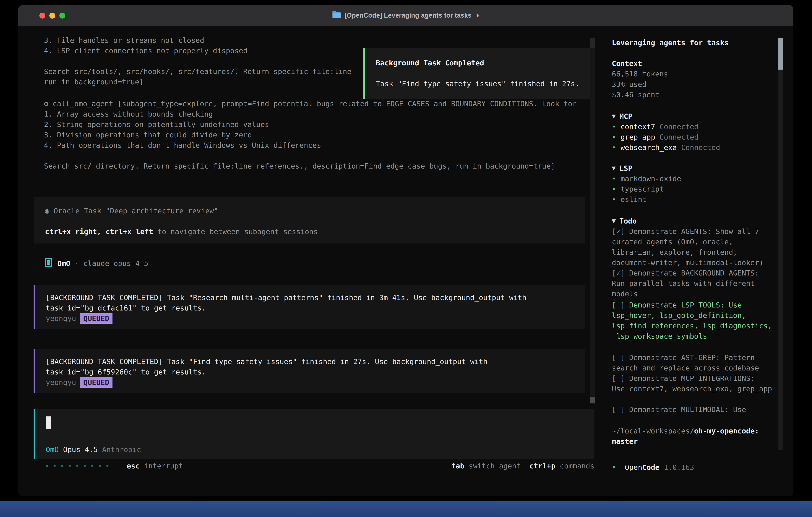 This screenshot has height=517, width=812. I want to click on todo-item-multimodal: [ ] Demonstrate MULTIMODAL: Use, so click(693, 410).